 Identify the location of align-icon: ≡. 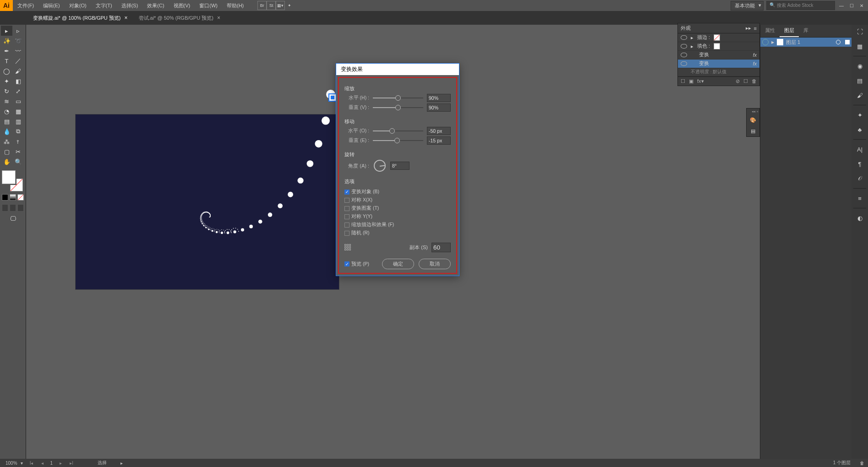
(860, 198).